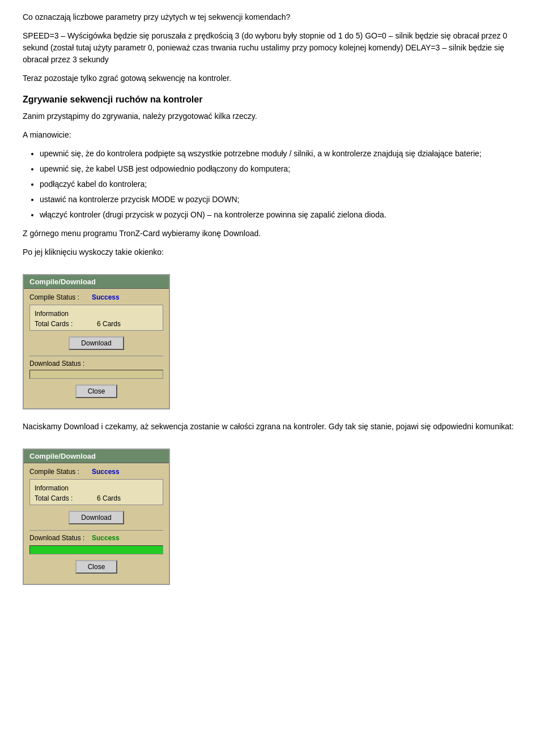  Describe the element at coordinates (109, 324) in the screenshot. I see `dialog1-total-value: 6 Cards` at that location.